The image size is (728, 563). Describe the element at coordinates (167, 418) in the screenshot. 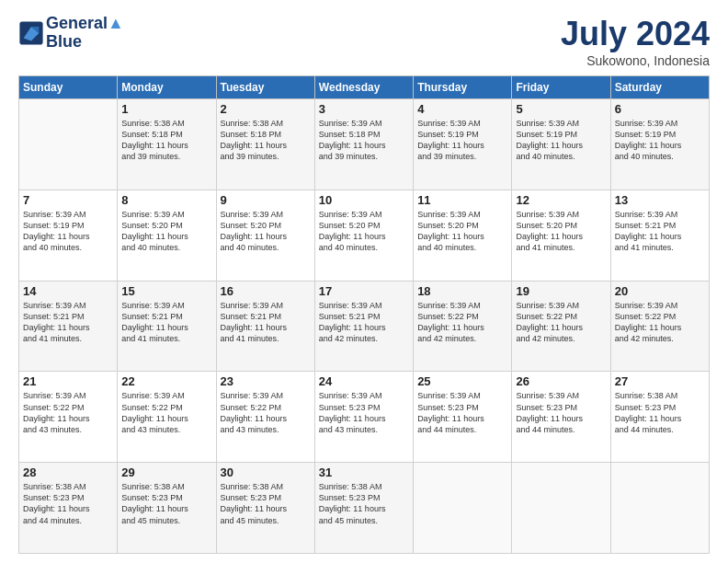

I see `table-row: 22Sunrise: 5:39 AM Sunset: 5:22 PM Dayli…` at that location.